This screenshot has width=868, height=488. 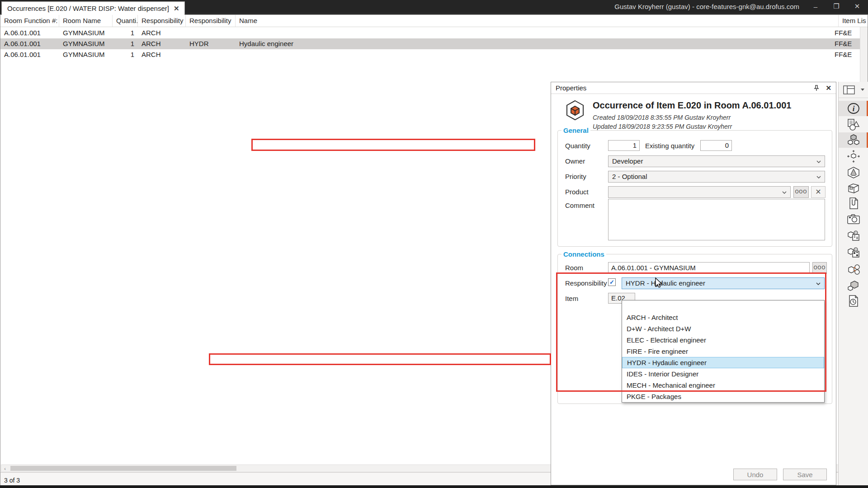 What do you see at coordinates (854, 140) in the screenshot?
I see `occurrence-items-icon` at bounding box center [854, 140].